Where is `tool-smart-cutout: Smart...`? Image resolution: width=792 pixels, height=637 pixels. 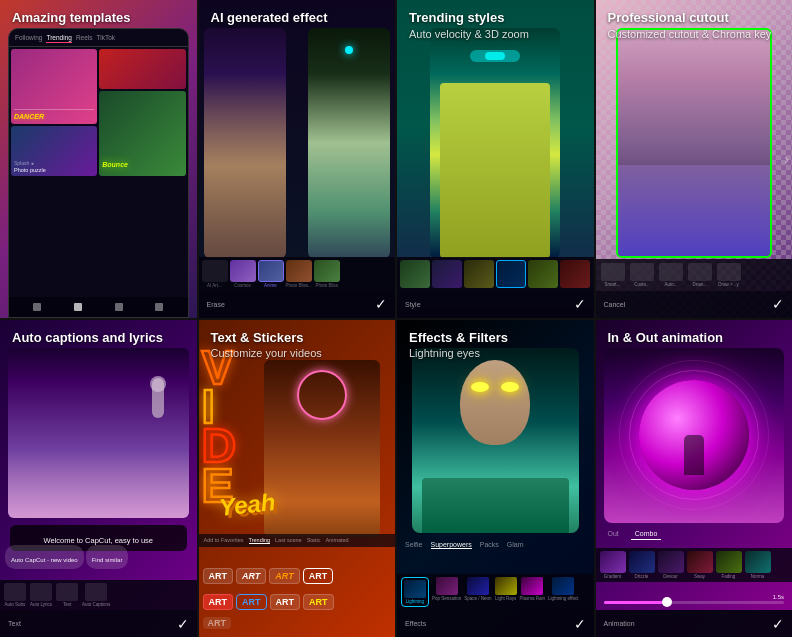
tool-smart-cutout: Smart... is located at coordinates (613, 275).